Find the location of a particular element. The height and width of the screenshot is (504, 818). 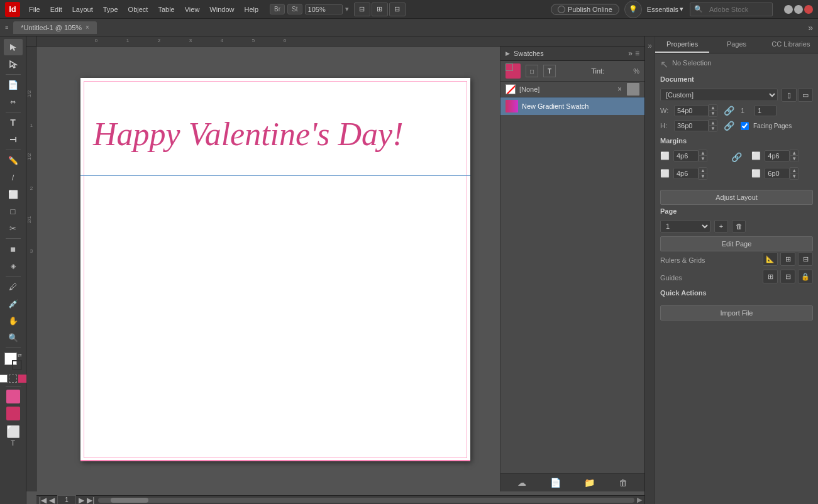

pencil-tool: ✏️ is located at coordinates (13, 160).